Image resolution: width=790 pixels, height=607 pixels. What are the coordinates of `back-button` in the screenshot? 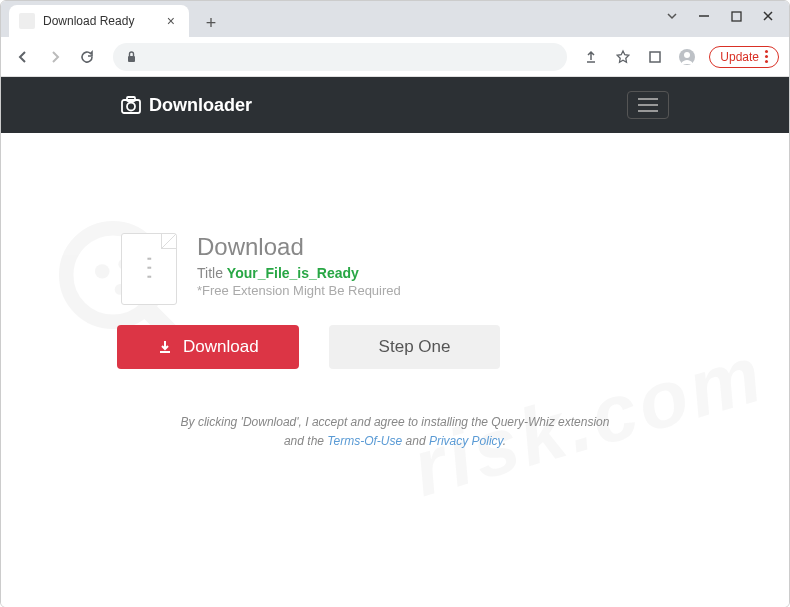 It's located at (23, 57).